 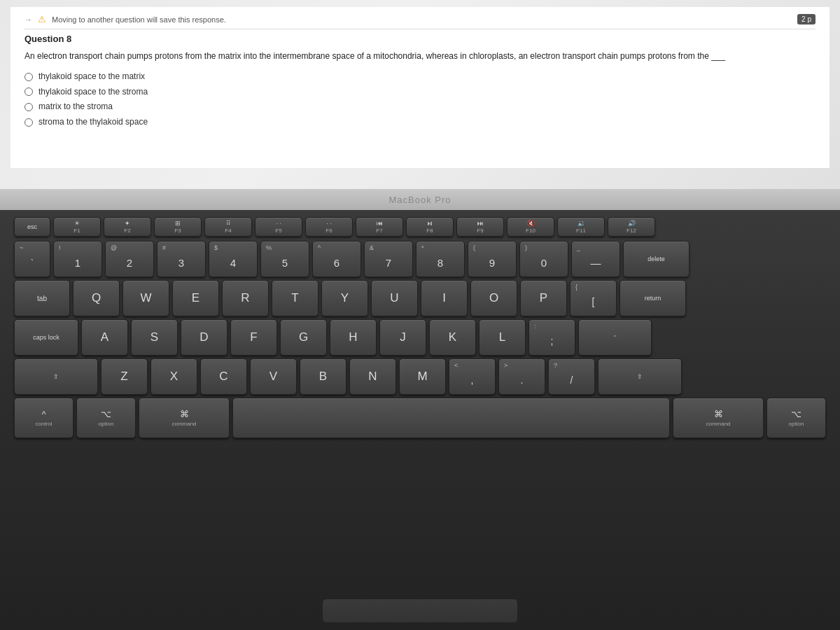 What do you see at coordinates (56, 377) in the screenshot?
I see `key-shift-left: ⇧` at bounding box center [56, 377].